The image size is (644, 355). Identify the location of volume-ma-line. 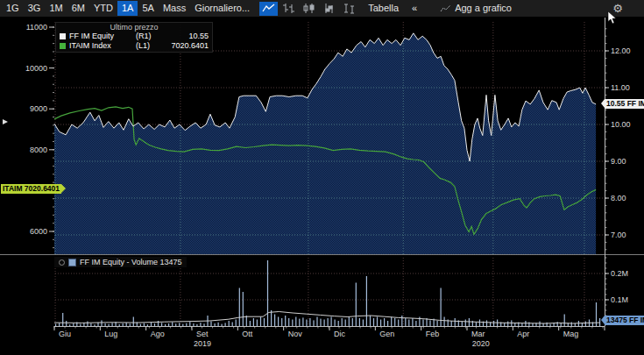
(328, 318).